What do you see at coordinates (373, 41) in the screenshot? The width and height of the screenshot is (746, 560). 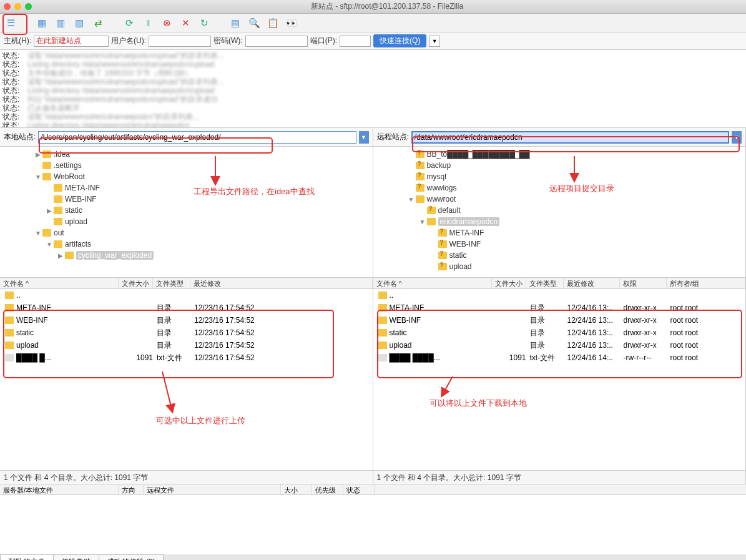 I see `quick-connect-bar: 主机(H): 用户名(U): 密码(W): 端口(P): 快速连接(Q) ▼` at bounding box center [373, 41].